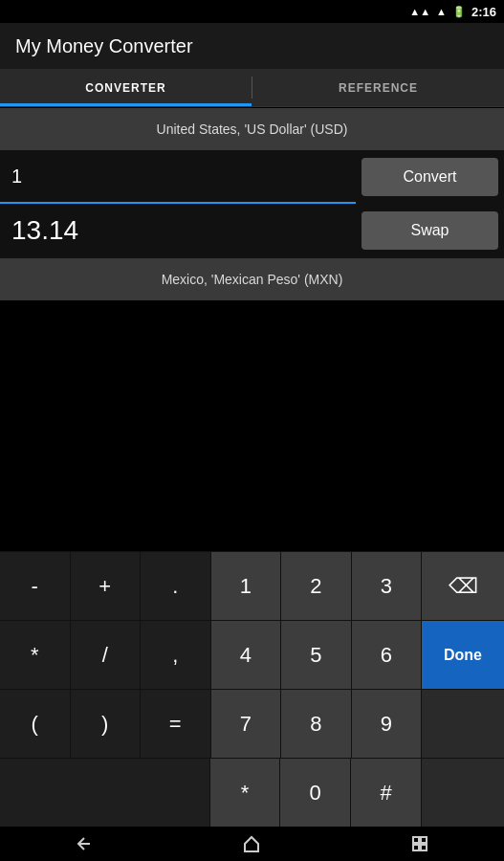 The height and width of the screenshot is (861, 504). What do you see at coordinates (126, 88) in the screenshot?
I see `tab-converter: CONVERTER` at bounding box center [126, 88].